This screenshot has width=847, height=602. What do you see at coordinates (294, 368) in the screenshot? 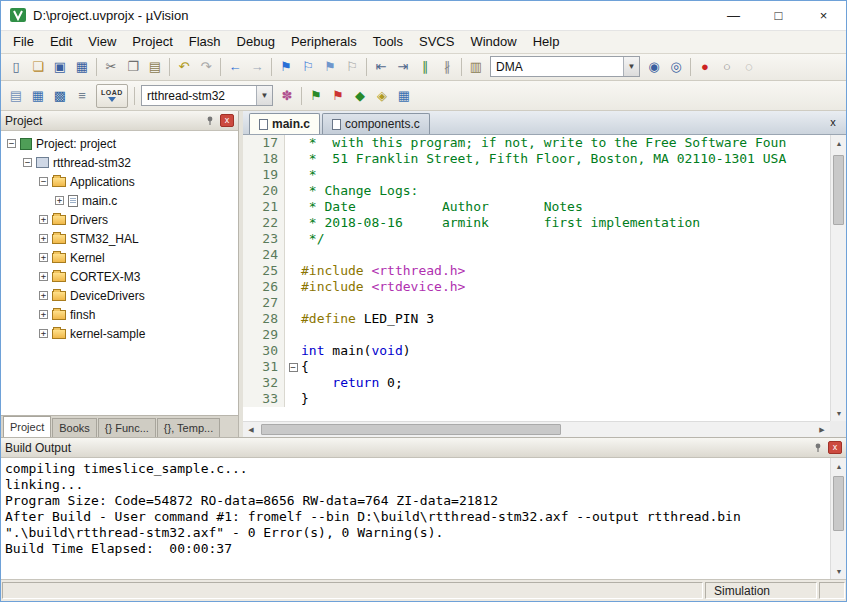
I see `fold-minus-icon: −` at bounding box center [294, 368].